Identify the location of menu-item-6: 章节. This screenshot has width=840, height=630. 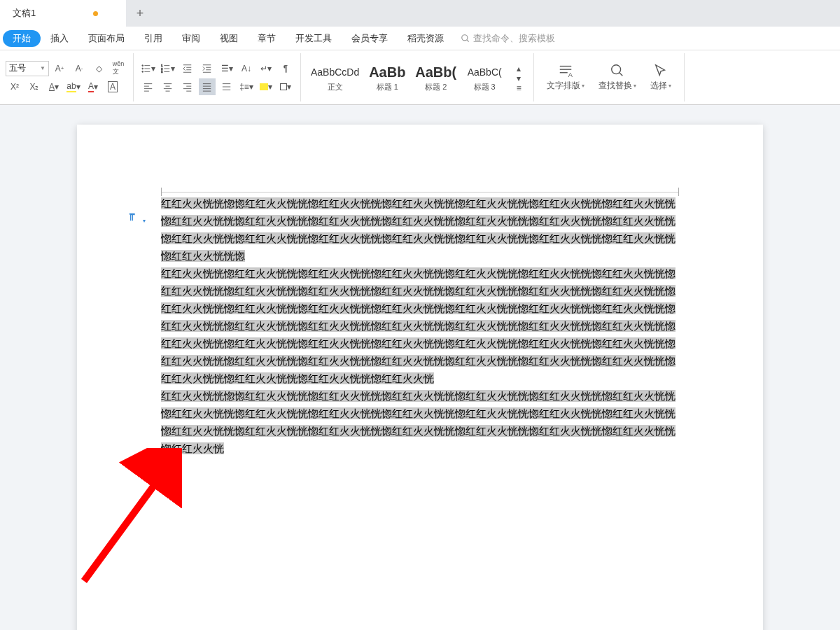
(267, 38).